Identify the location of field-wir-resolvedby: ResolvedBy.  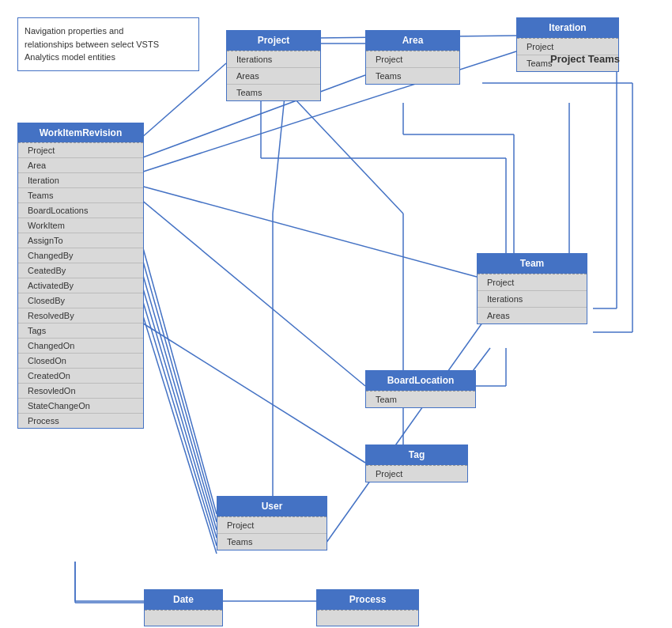
(81, 316).